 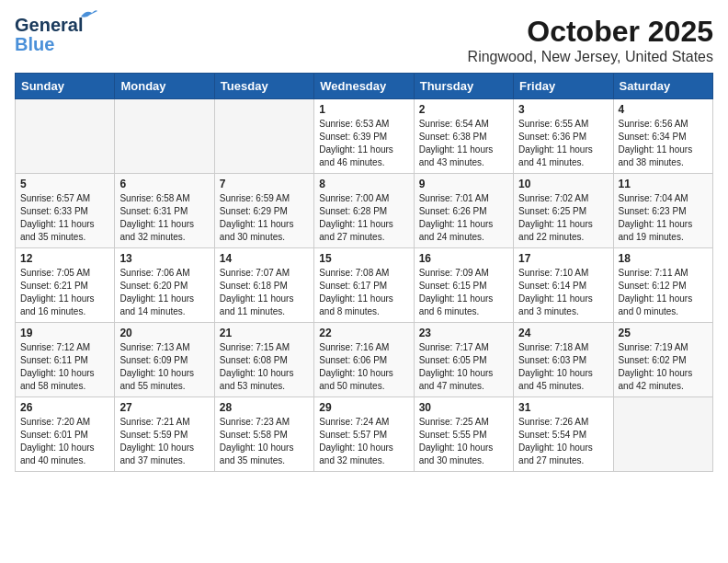 What do you see at coordinates (664, 109) in the screenshot?
I see `day-number: 4` at bounding box center [664, 109].